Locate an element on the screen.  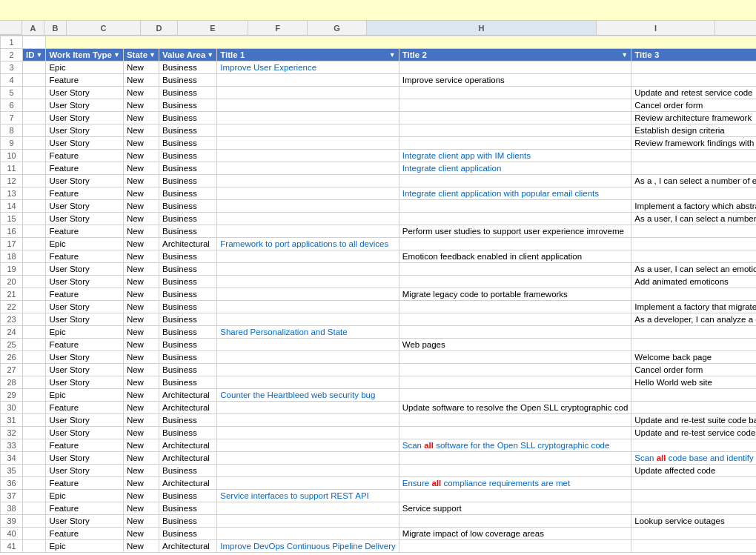
col-D: D is located at coordinates (159, 28).